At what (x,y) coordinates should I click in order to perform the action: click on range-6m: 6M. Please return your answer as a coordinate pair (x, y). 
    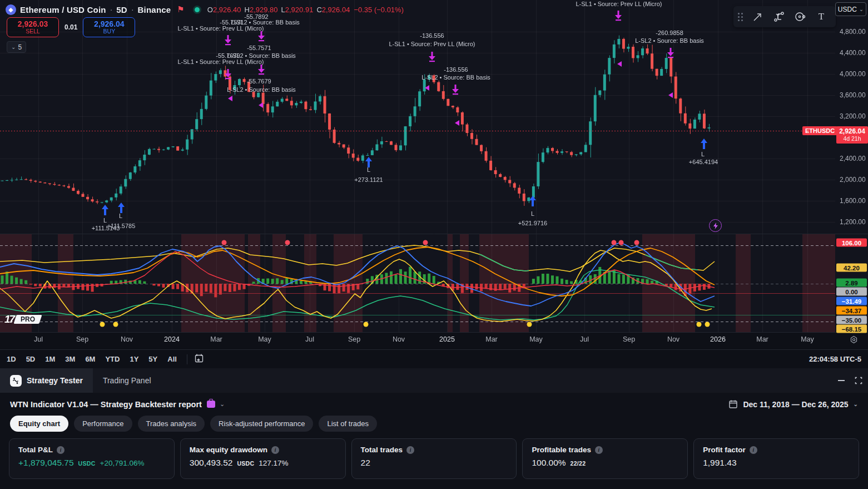
    Looking at the image, I should click on (90, 359).